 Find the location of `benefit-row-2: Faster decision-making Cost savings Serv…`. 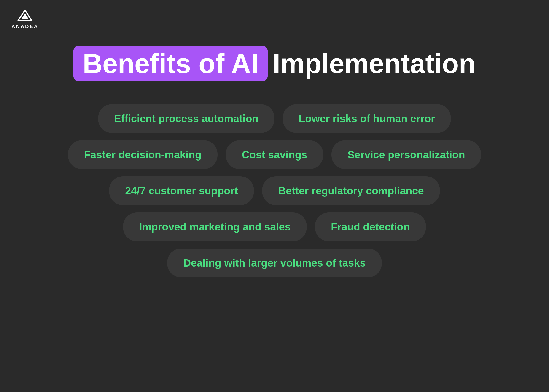

benefit-row-2: Faster decision-making Cost savings Serv… is located at coordinates (274, 154).